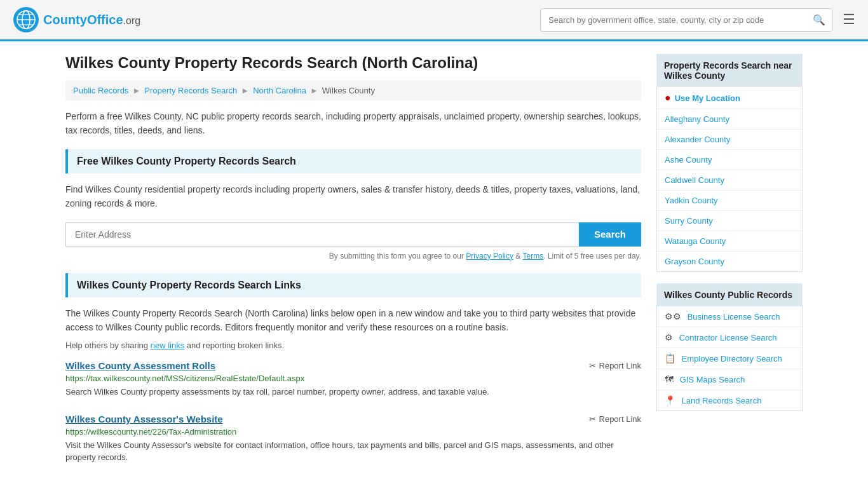 This screenshot has width=868, height=488. Describe the element at coordinates (729, 295) in the screenshot. I see `sidebar-public-records-heading: Wilkes County Public Records` at that location.